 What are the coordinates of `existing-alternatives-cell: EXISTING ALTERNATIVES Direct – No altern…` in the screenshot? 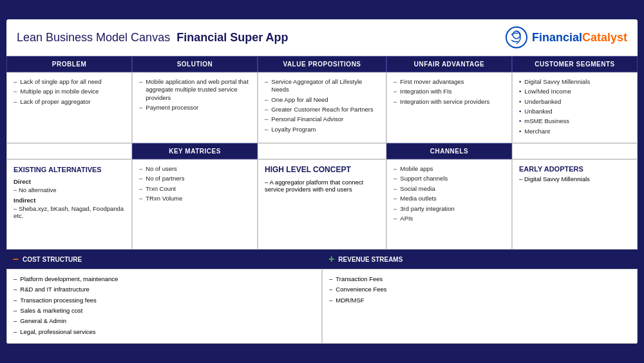 It's located at (70, 204).